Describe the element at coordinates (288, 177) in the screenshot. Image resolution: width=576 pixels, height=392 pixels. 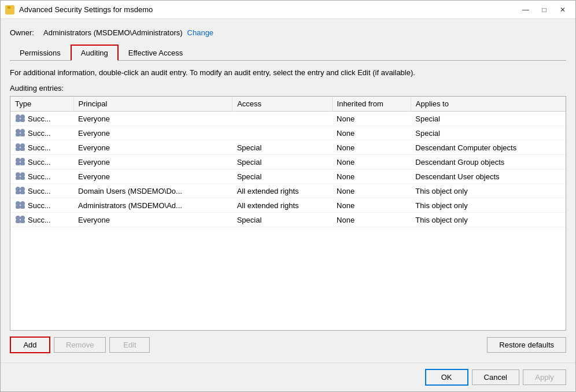
I see `table-row: Succ... EveryoneSpecialNoneDescendant Us…` at that location.